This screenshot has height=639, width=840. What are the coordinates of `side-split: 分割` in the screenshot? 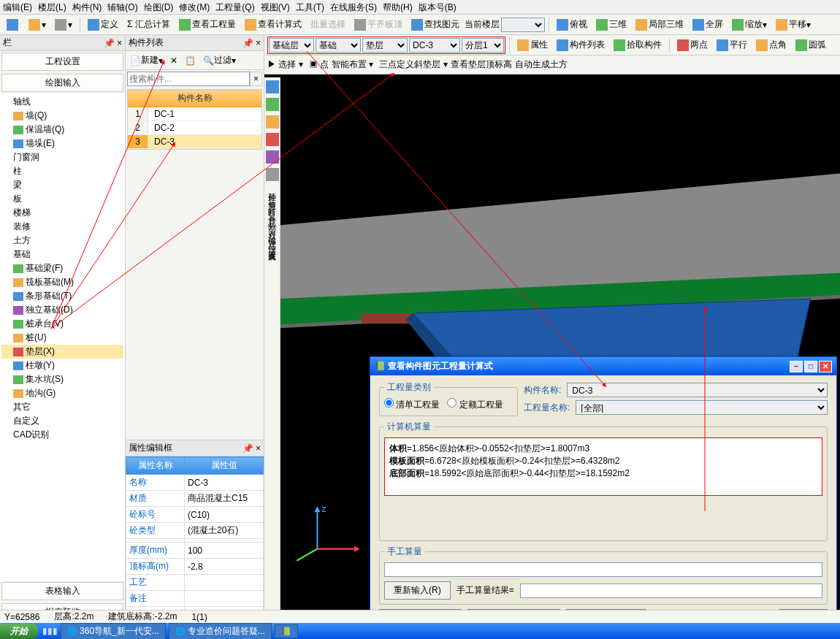 It's located at (272, 216).